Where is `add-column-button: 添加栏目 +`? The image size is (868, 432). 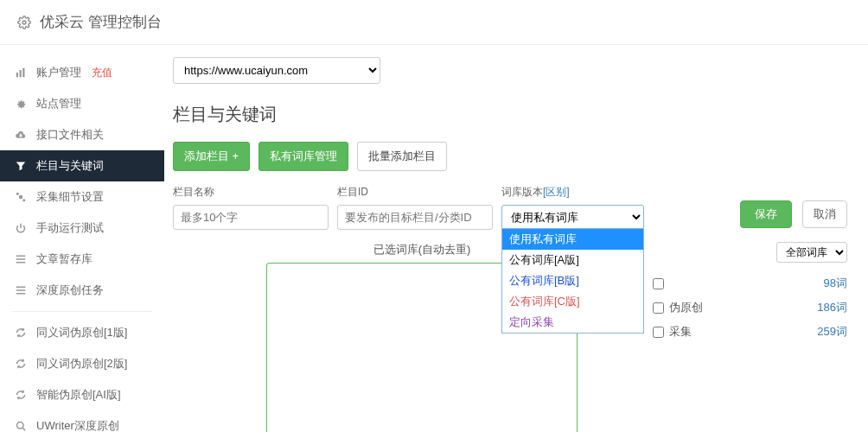
add-column-button: 添加栏目 + is located at coordinates (211, 156).